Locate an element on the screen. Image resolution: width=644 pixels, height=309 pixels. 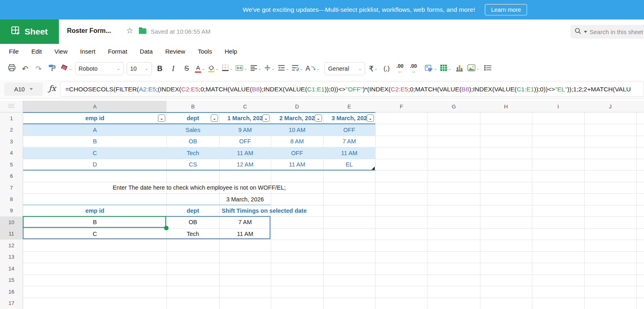
menu-data: Data is located at coordinates (146, 51).